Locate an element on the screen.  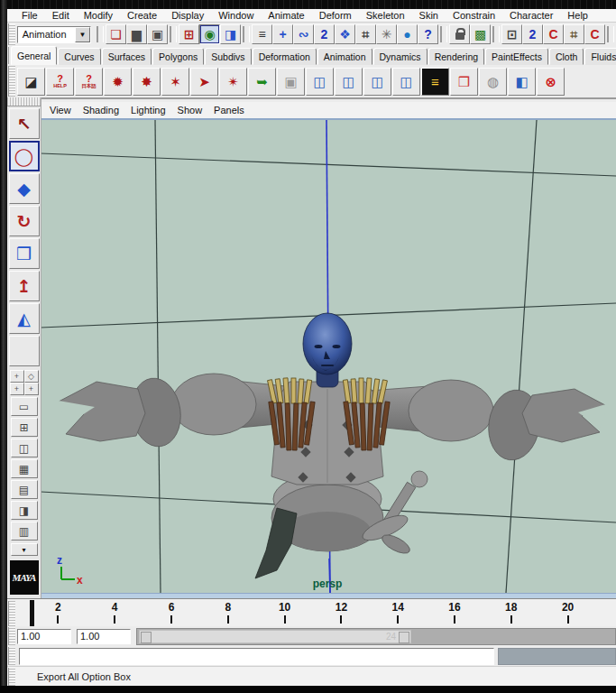
snap-to-planes-icon: ❖ is located at coordinates (345, 34).